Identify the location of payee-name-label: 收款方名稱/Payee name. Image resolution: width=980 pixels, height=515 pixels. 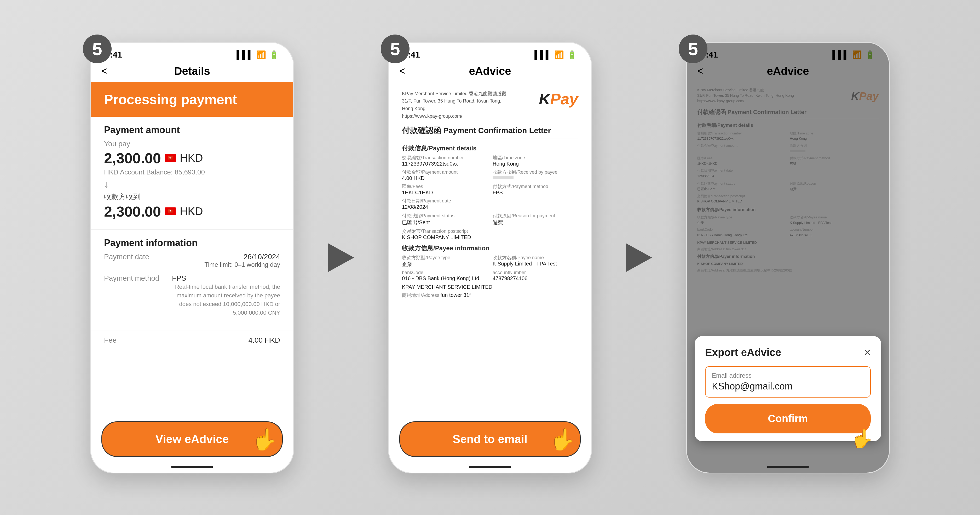
(535, 258).